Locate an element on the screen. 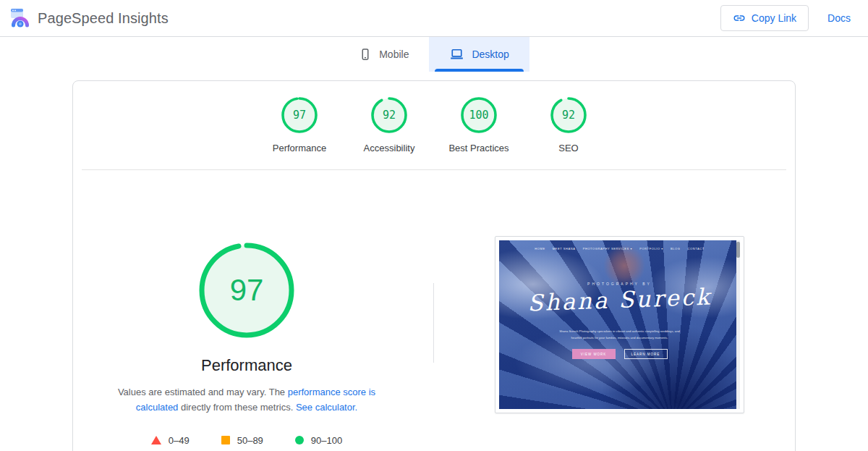 This screenshot has width=868, height=451. screenshot-nav-menu: HOMEMEET SHANAPHOTOGRAPHY SERVICES ▾PORT… is located at coordinates (619, 249).